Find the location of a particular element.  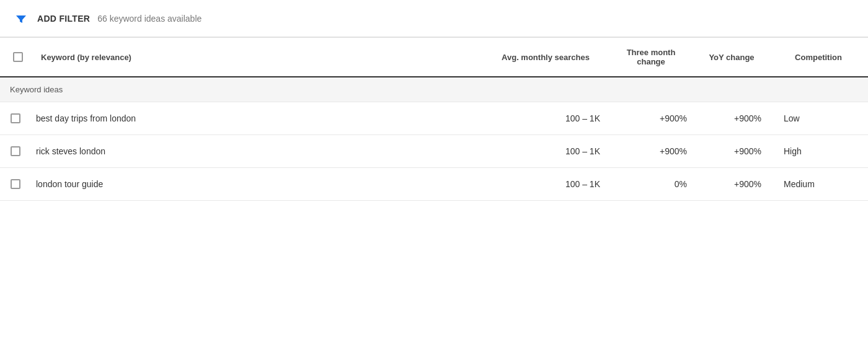

row-1-three-month-change: +900% is located at coordinates (651, 119).